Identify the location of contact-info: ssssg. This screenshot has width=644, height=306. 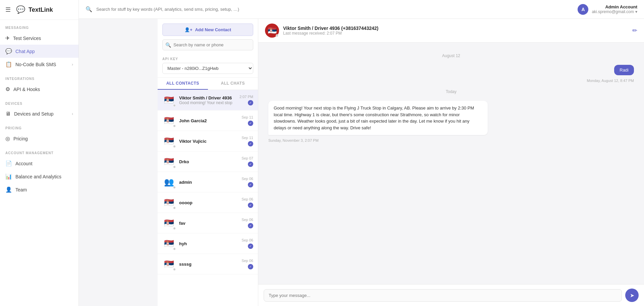
(209, 264).